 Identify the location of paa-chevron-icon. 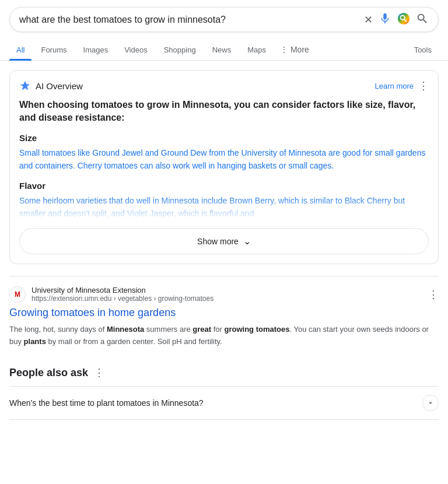
(430, 403).